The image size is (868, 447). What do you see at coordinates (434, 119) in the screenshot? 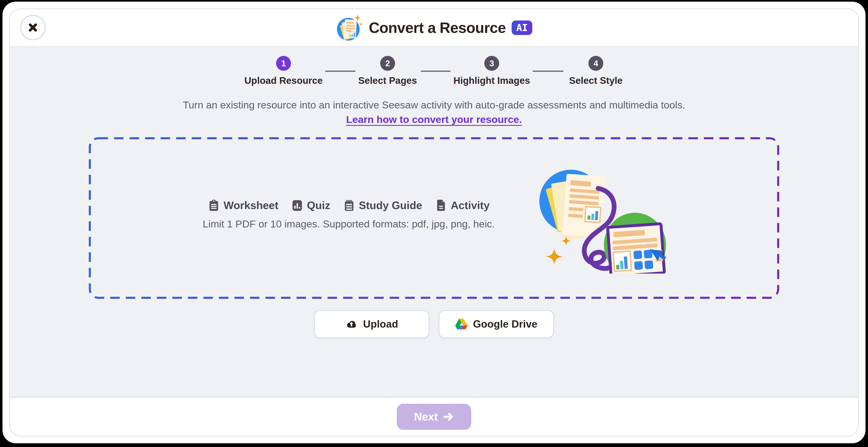
I see `intro-link-row: Learn how to convert your resource.` at bounding box center [434, 119].